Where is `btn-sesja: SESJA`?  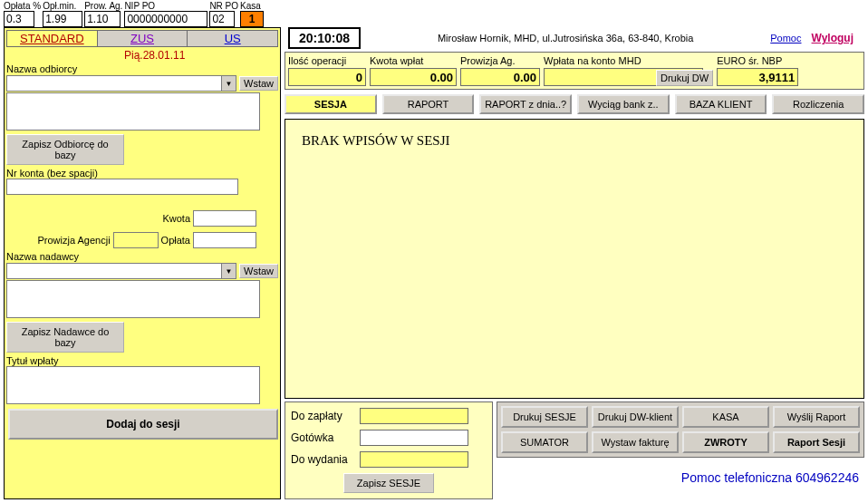 btn-sesja: SESJA is located at coordinates (331, 104).